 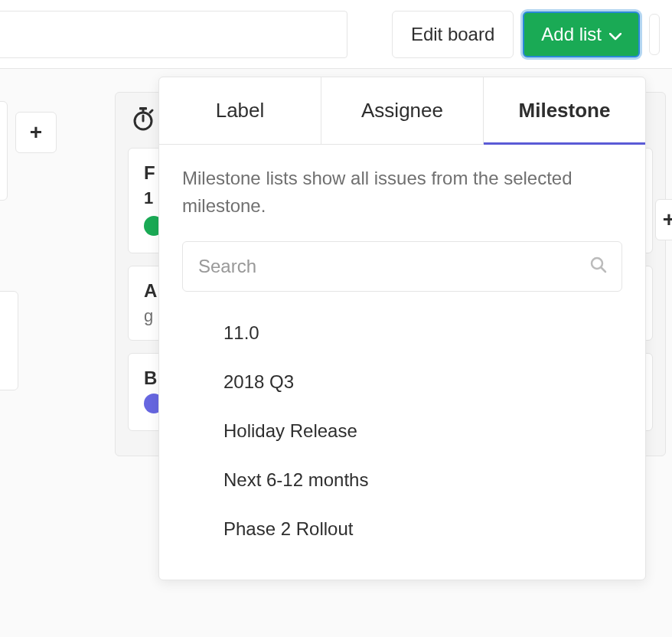 I want to click on filter-input, so click(x=174, y=34).